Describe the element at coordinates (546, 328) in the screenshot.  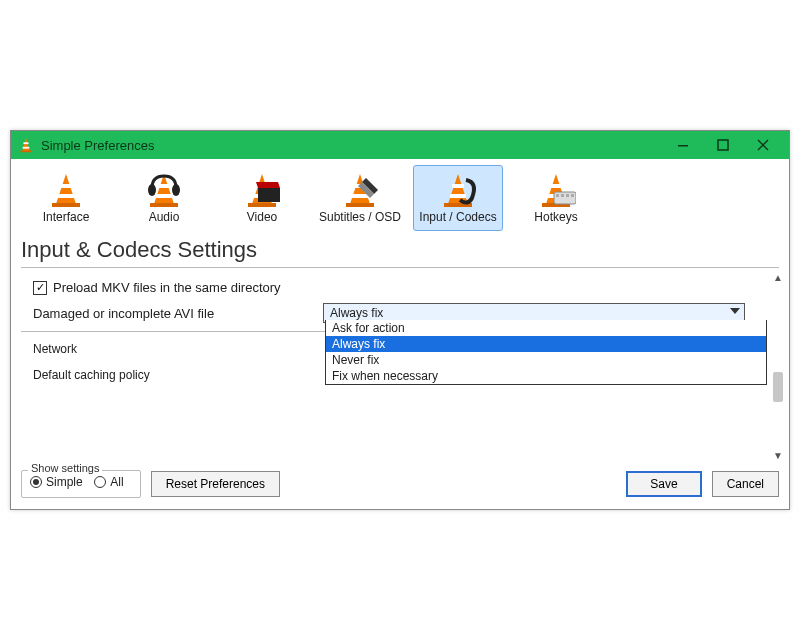
I see `avi-option-ask: Ask for action` at that location.